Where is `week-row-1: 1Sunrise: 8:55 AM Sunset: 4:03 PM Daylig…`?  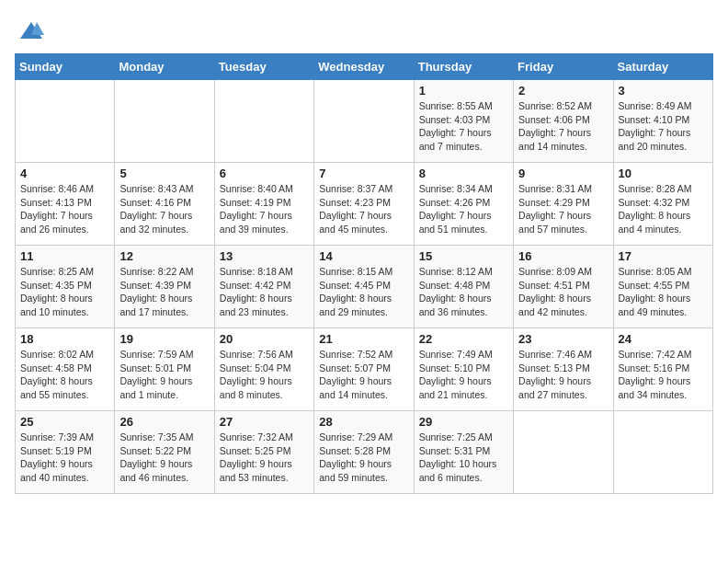
week-row-1: 1Sunrise: 8:55 AM Sunset: 4:03 PM Daylig… is located at coordinates (364, 121).